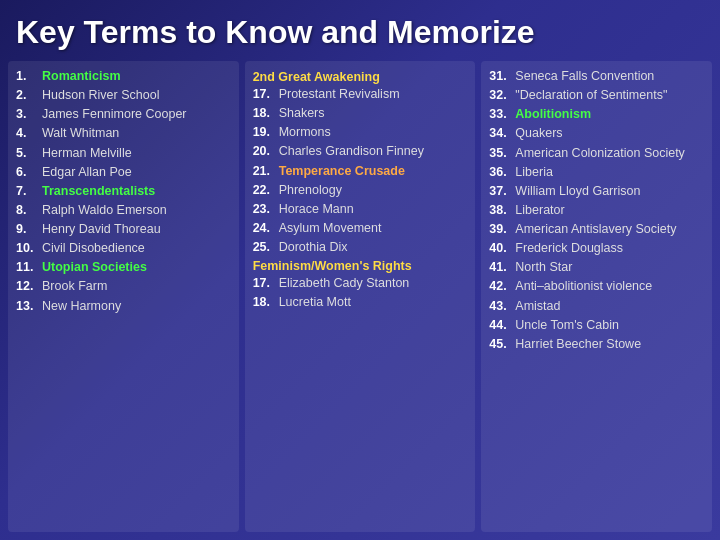 Image resolution: width=720 pixels, height=540 pixels. I want to click on item-number: 25., so click(264, 247).